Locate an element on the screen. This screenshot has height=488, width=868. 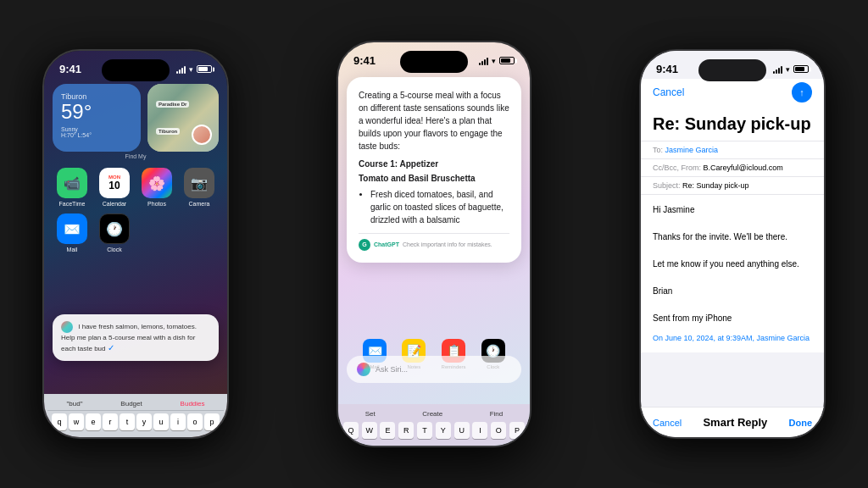
mail-cc-label: Cc/Bcc, From: is located at coordinates (676, 168).